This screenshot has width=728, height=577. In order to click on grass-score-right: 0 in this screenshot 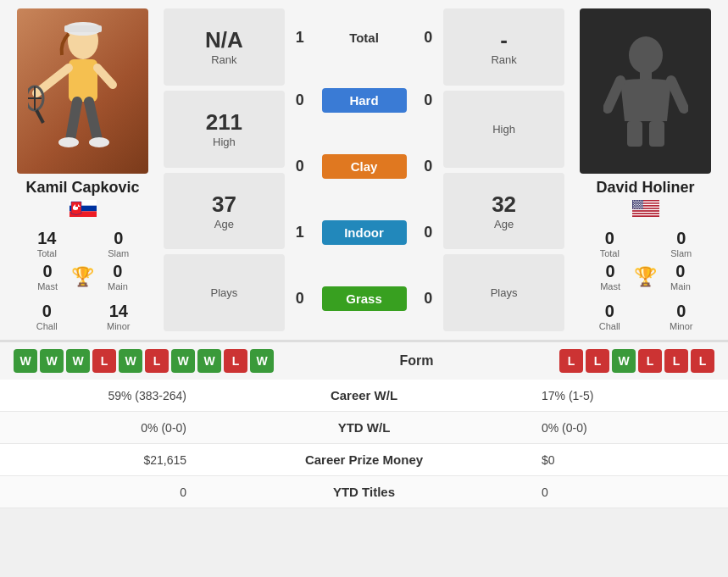, I will do `click(428, 298)`.